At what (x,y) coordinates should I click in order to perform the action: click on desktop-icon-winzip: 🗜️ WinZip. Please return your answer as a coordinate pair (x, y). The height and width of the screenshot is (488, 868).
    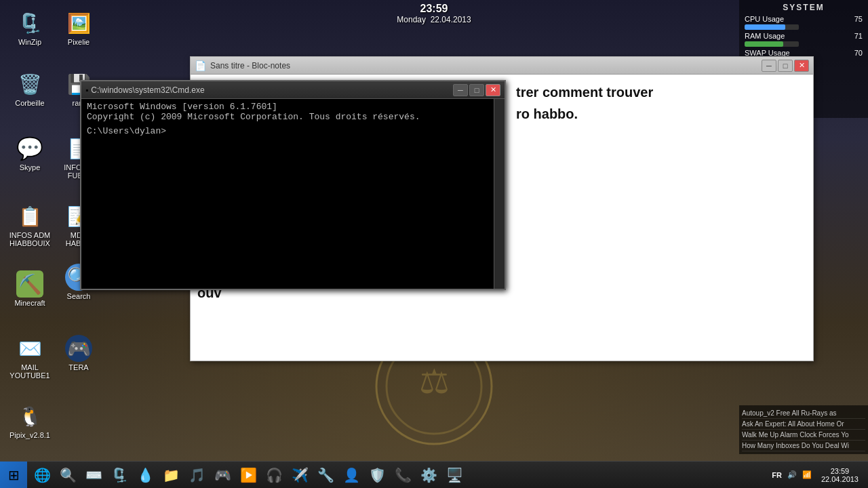
    Looking at the image, I should click on (30, 28).